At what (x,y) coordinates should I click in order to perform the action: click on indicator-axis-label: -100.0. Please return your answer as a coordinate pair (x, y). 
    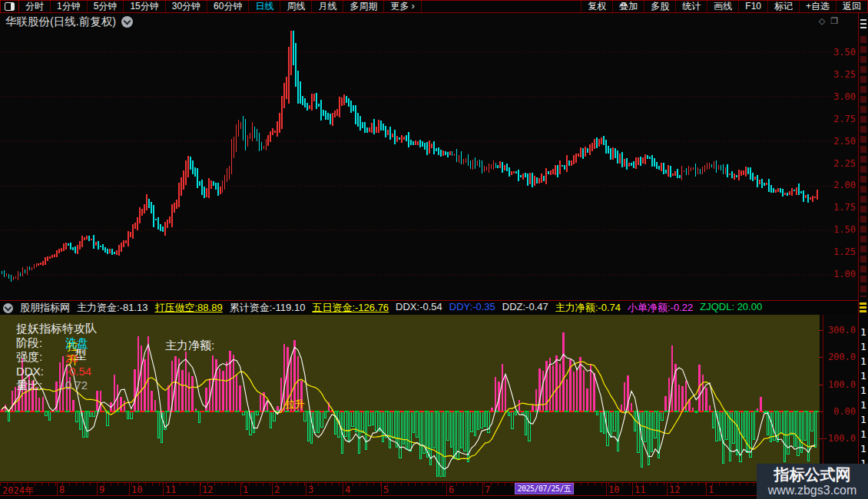
    Looking at the image, I should click on (839, 438).